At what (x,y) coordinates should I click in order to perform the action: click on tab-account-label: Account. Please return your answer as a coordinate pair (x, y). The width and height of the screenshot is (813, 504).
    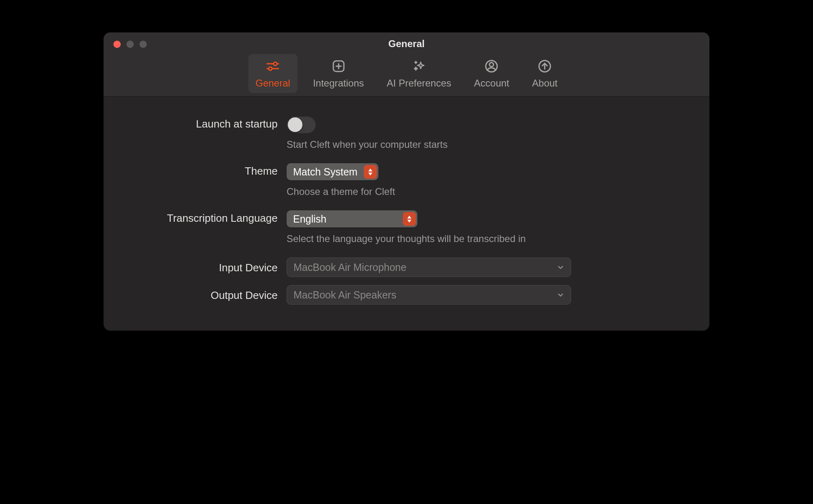
    Looking at the image, I should click on (492, 83).